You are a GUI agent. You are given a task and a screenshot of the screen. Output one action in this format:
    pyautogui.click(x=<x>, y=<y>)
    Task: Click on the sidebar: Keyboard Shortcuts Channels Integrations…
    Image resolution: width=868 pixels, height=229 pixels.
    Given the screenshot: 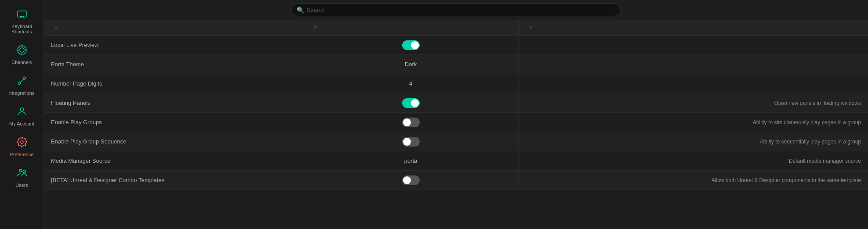 What is the action you would take?
    pyautogui.click(x=22, y=114)
    